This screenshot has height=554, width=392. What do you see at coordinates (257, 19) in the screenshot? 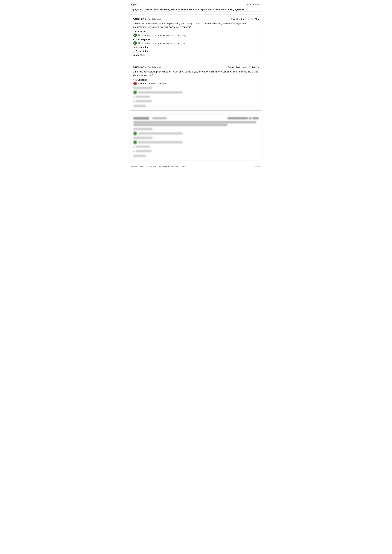
I see `question-1-timer-value: 26s` at bounding box center [257, 19].